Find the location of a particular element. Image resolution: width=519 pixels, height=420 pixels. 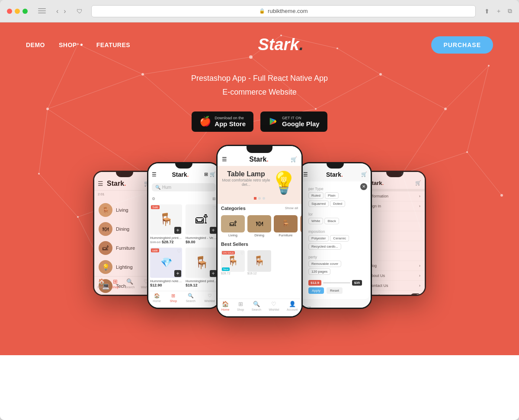

menu-item-newsletter: Newsletter is located at coordinates (394, 293).